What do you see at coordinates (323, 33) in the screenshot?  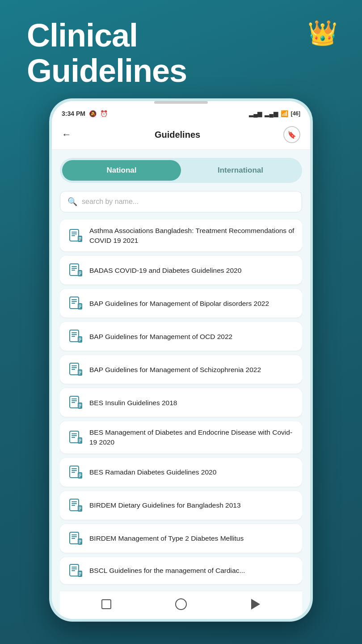 I see `crown-icon: 👑` at bounding box center [323, 33].